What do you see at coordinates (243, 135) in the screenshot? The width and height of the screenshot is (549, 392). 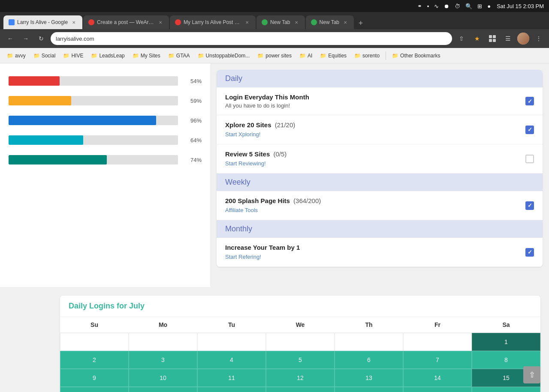 I see `task-link-xplore: Start Xploring!` at bounding box center [243, 135].